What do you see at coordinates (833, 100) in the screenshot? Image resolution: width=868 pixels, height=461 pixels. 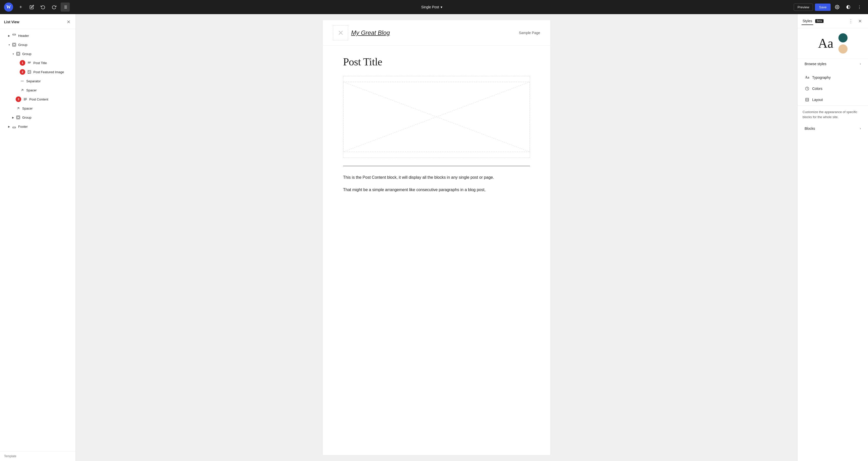 I see `layout-row: Layout` at bounding box center [833, 100].